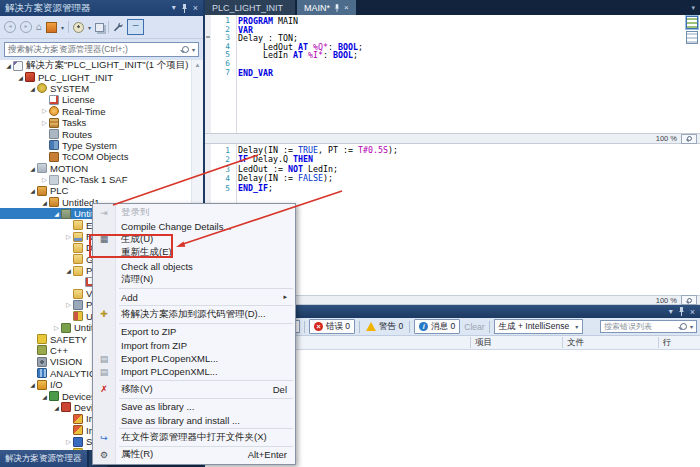  What do you see at coordinates (326, 8) in the screenshot?
I see `tab-main: MAIN* ×` at bounding box center [326, 8].